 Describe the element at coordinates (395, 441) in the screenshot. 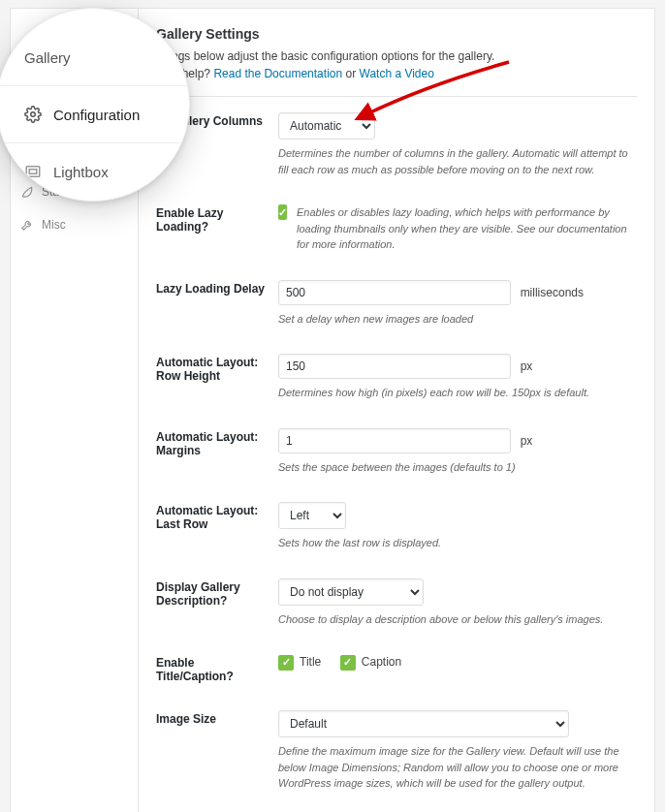

I see `margins-input` at that location.